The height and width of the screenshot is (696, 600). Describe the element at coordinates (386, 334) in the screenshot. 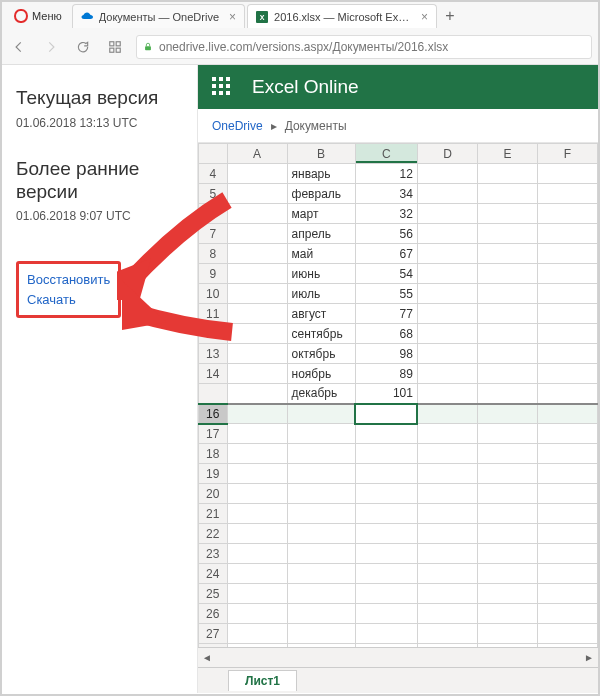

I see `cell: 68` at that location.